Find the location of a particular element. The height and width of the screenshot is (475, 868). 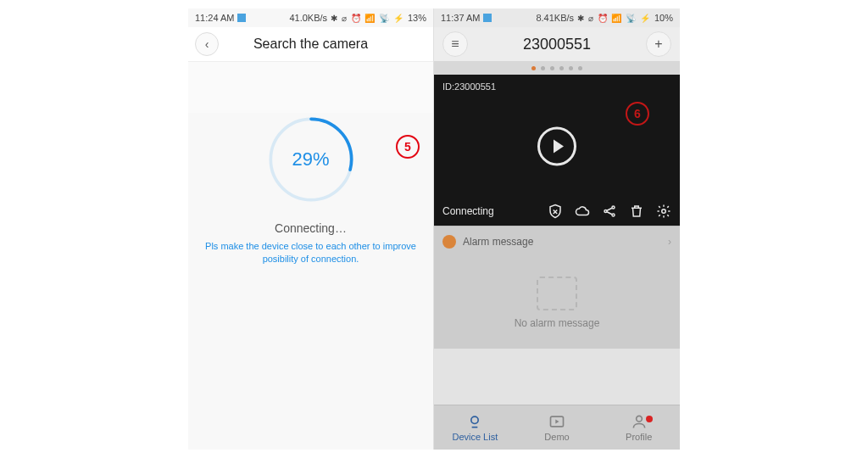

video-status-label: Connecting is located at coordinates (468, 211).